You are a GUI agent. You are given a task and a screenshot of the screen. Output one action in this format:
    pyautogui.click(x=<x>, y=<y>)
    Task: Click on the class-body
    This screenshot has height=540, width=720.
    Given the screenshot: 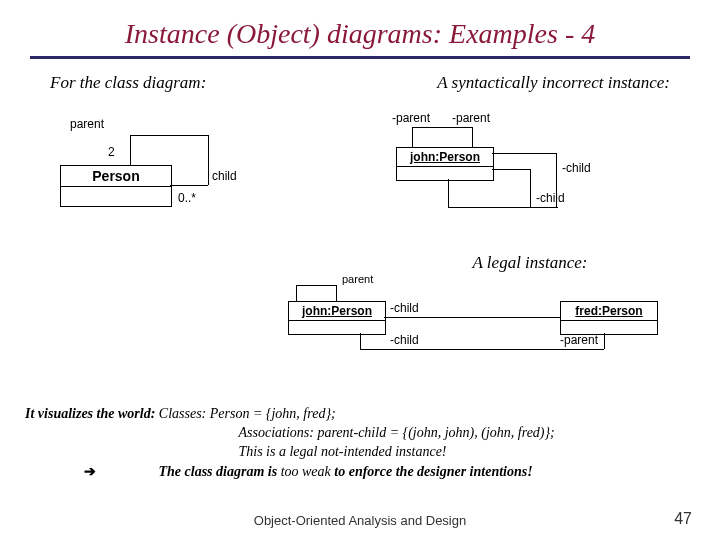 What is the action you would take?
    pyautogui.click(x=116, y=196)
    